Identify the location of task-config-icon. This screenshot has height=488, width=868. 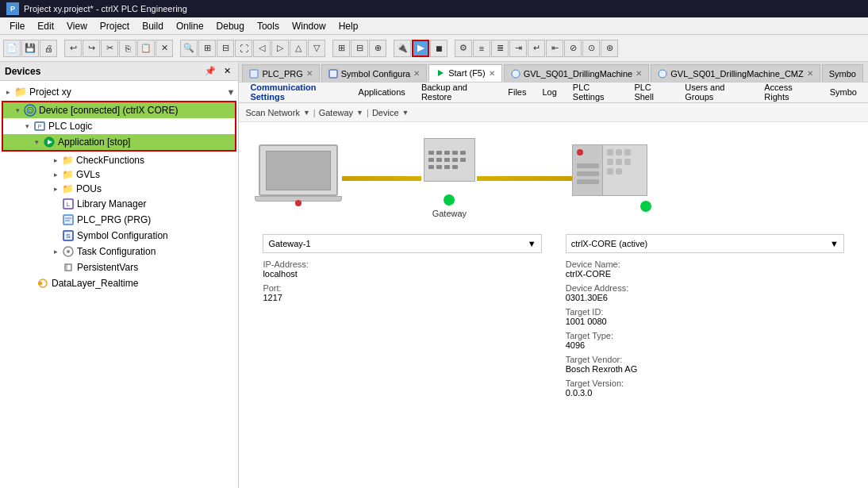
(68, 252).